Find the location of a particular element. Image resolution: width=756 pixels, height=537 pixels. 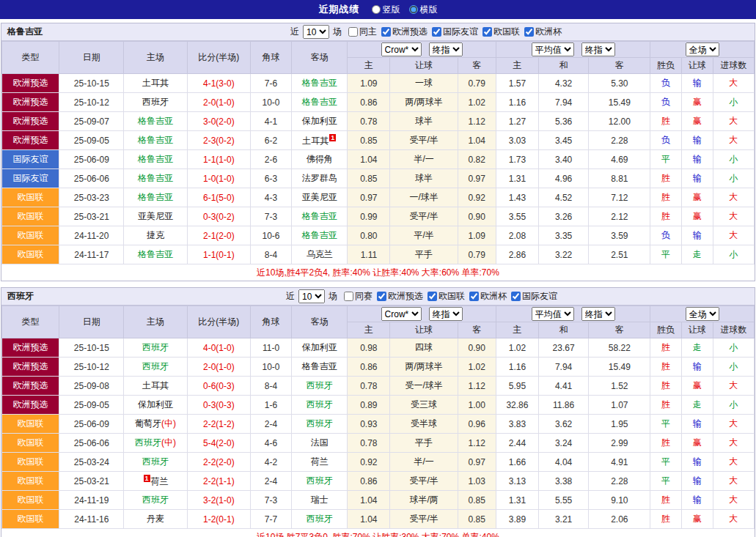

match-score: 5-4(2-0) is located at coordinates (219, 443).